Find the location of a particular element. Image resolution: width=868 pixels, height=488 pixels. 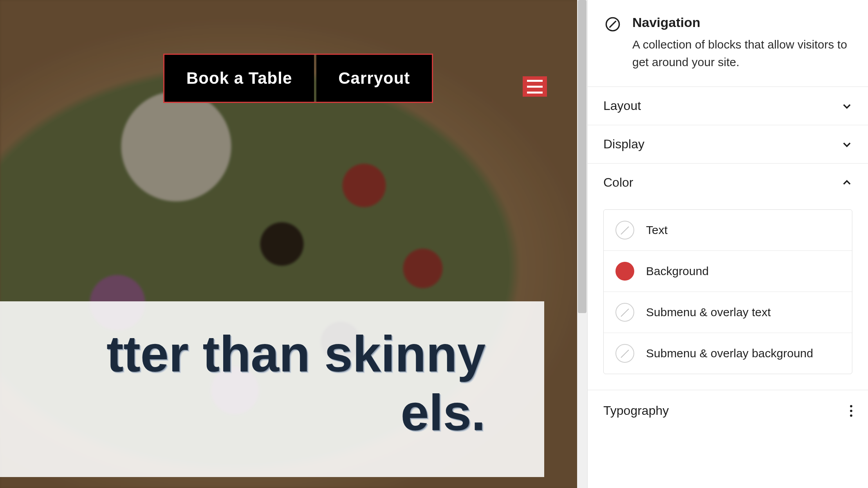

color-option-submenu-background: Submenu & overlay background is located at coordinates (728, 353).